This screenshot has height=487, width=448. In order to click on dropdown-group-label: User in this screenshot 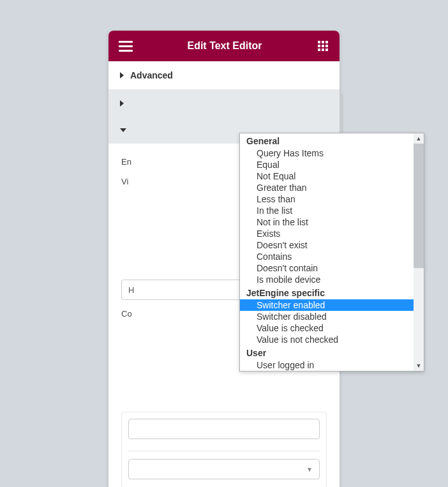, I will do `click(332, 352)`.